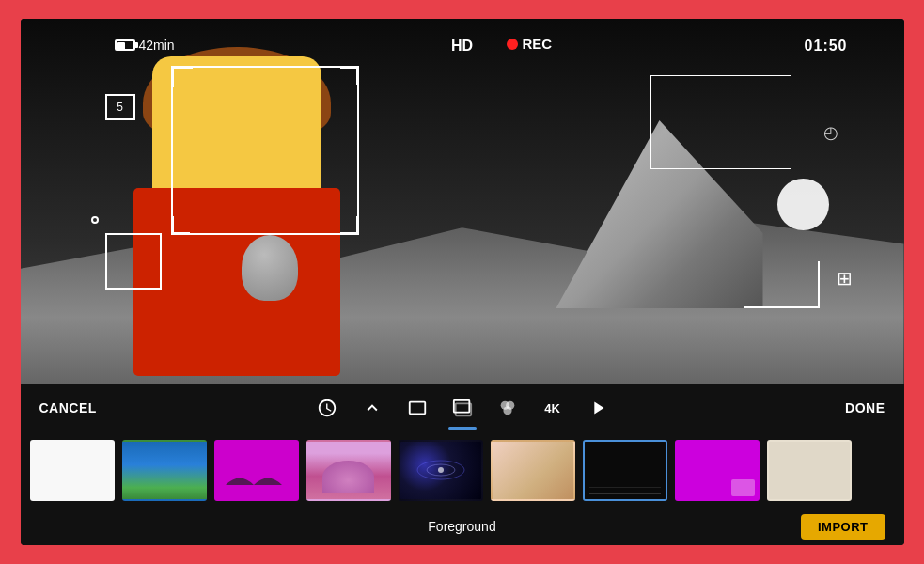  I want to click on lego-body: PRESS, so click(237, 282).